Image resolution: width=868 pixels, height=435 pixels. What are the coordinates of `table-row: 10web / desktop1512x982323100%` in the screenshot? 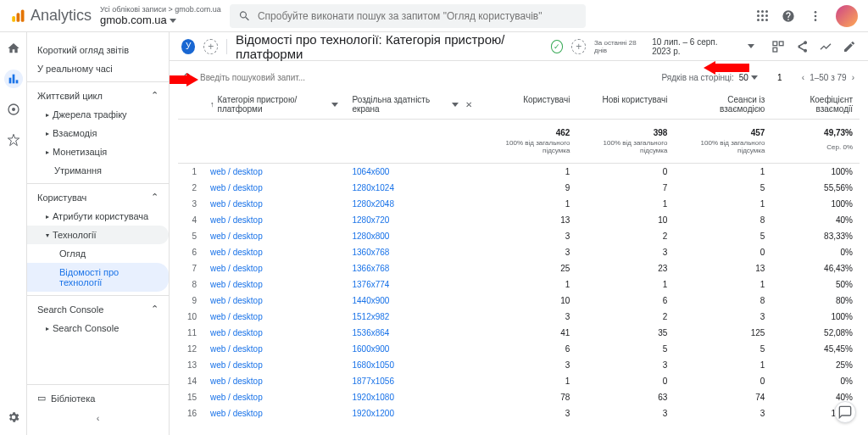 It's located at (519, 317).